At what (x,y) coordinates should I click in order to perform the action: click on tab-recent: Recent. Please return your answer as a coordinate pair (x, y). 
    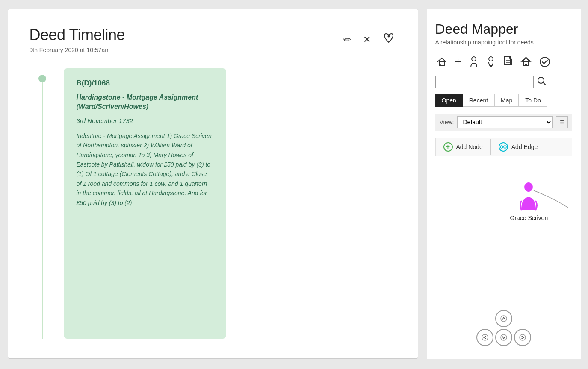
    Looking at the image, I should click on (479, 100).